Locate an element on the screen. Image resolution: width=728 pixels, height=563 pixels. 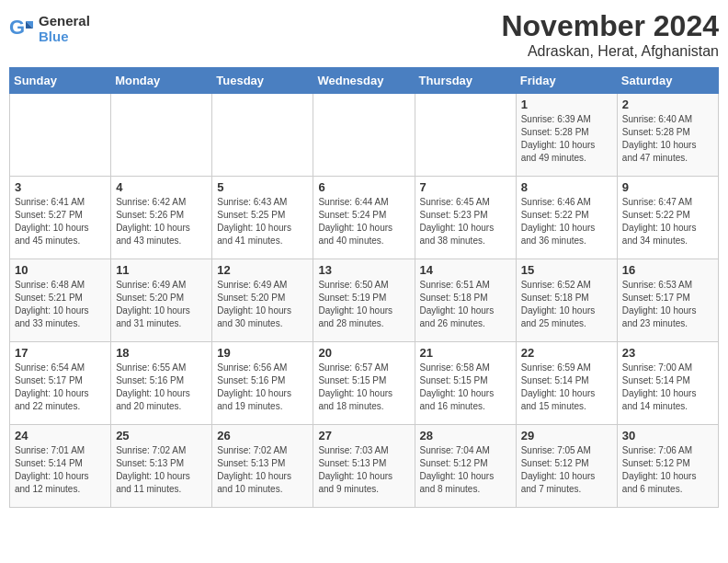
day-number: 24 is located at coordinates (61, 436).